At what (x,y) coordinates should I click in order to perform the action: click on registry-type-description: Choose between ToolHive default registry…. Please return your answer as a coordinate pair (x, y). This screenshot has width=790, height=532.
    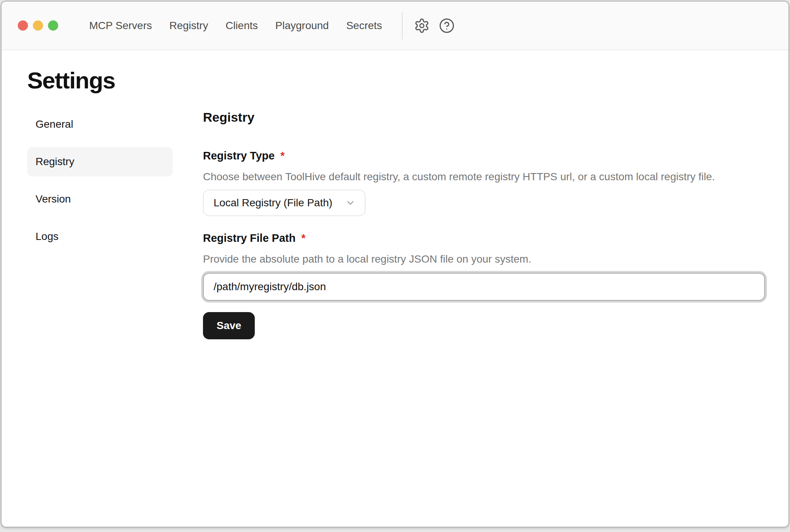
    Looking at the image, I should click on (484, 177).